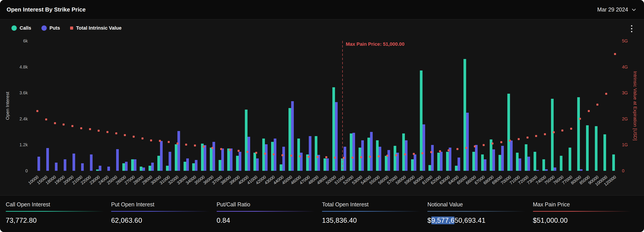 Image resolution: width=644 pixels, height=232 pixels. I want to click on date-selector: Mar 29 2024, so click(617, 10).